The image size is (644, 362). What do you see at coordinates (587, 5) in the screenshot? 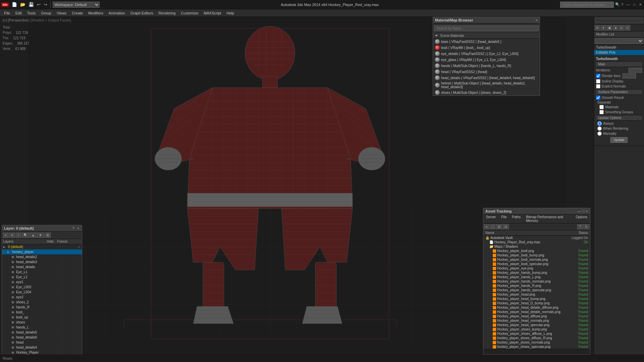
I see `keyword-search` at bounding box center [587, 5].